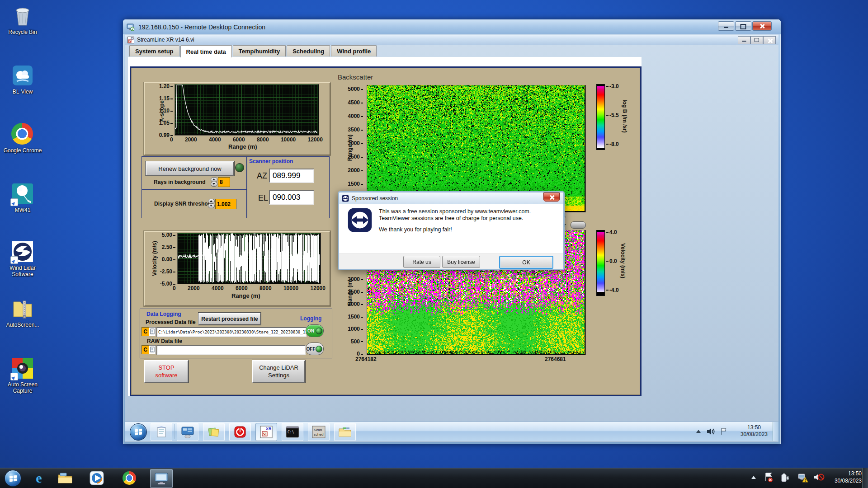 The width and height of the screenshot is (868, 488). What do you see at coordinates (23, 198) in the screenshot?
I see `desktop-icon-mw41: MW41` at bounding box center [23, 198].